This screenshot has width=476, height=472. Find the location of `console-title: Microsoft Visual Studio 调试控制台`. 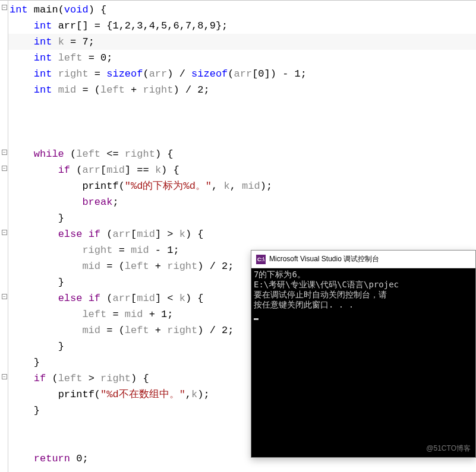

console-title: Microsoft Visual Studio 调试控制台 is located at coordinates (324, 259).